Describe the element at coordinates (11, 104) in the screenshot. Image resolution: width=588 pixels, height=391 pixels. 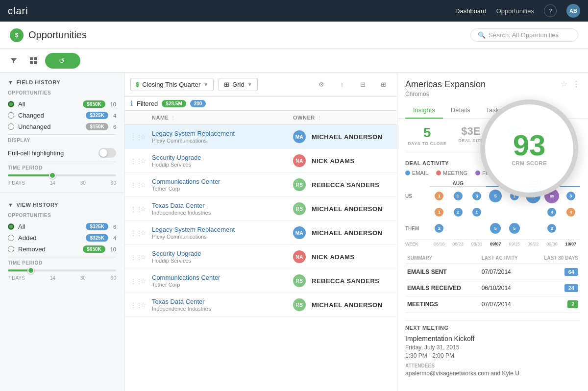
I see `filter-all-radio` at that location.